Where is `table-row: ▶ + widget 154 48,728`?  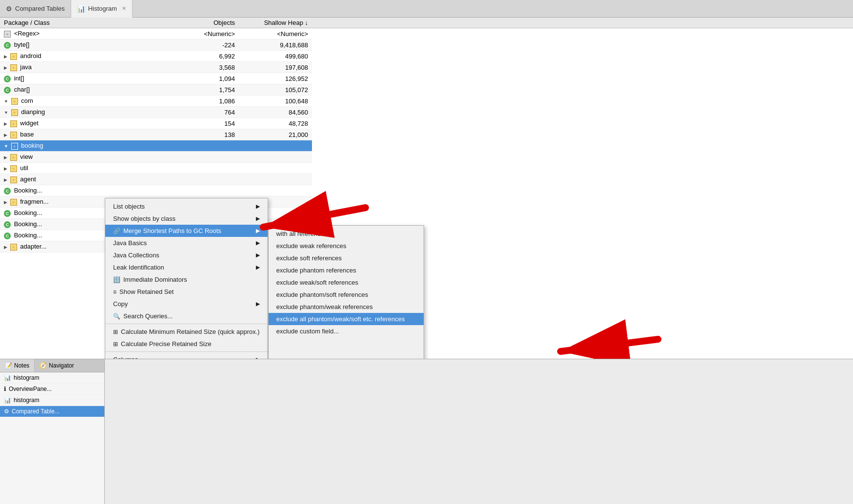
table-row: ▶ + widget 154 48,728 is located at coordinates (426, 124).